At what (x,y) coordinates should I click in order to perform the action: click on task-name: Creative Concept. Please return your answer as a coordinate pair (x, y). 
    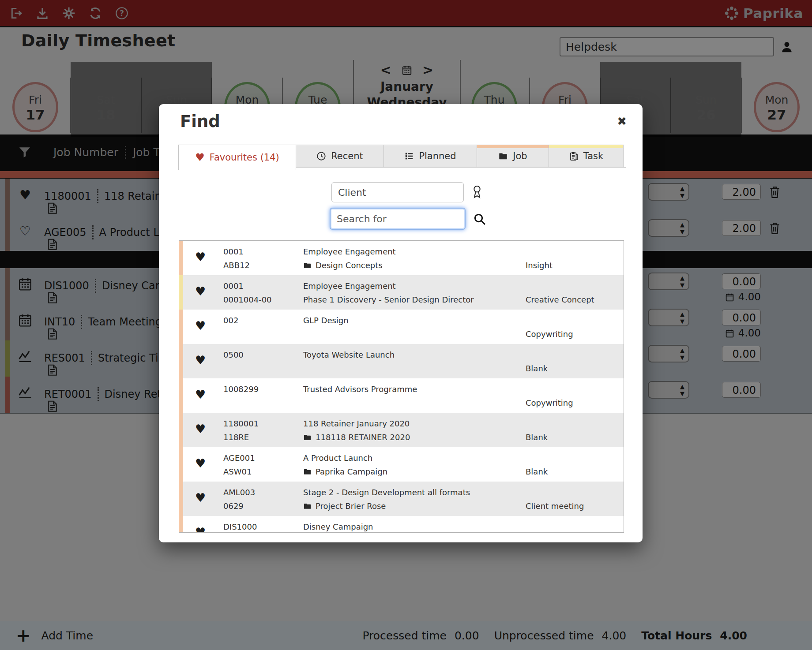
    Looking at the image, I should click on (560, 300).